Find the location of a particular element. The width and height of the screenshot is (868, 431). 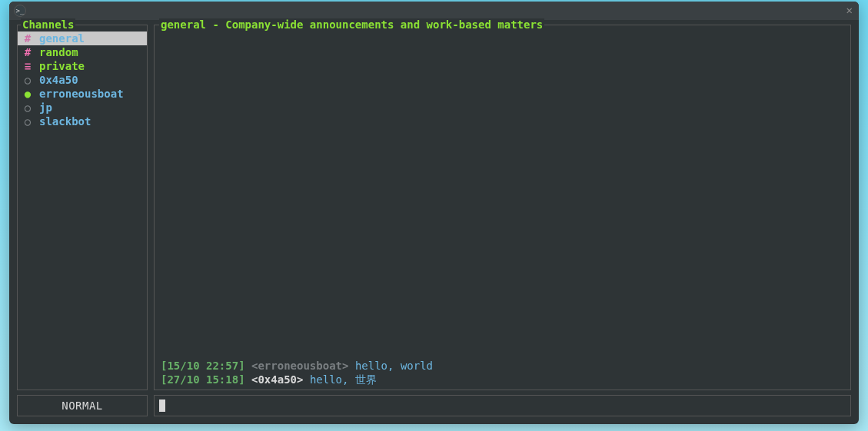

titlebar: >_ ✕ is located at coordinates (434, 11).